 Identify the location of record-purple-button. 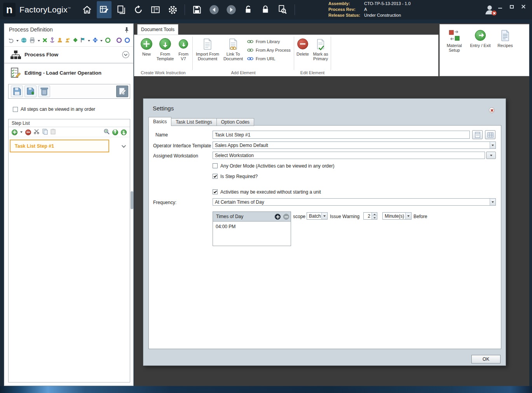
(119, 41).